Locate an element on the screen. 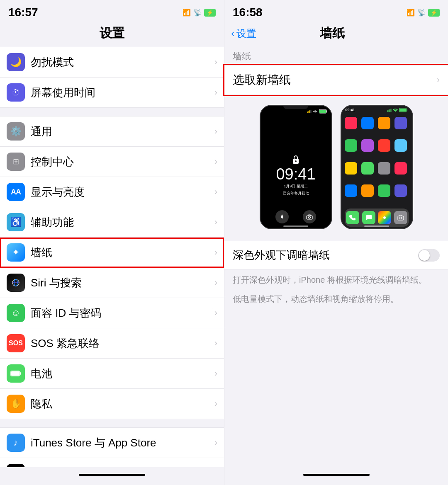  settings-item-wallpaper: ✦ 墙纸 › is located at coordinates (112, 253).